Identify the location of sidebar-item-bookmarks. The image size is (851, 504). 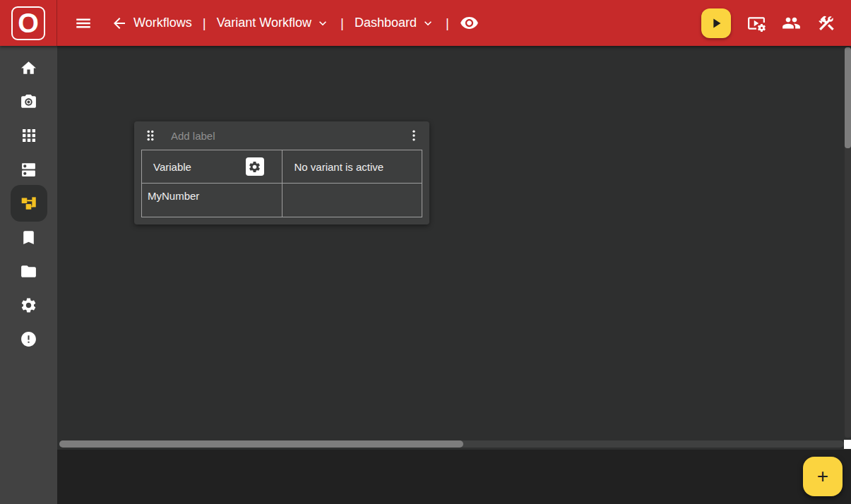
(28, 237).